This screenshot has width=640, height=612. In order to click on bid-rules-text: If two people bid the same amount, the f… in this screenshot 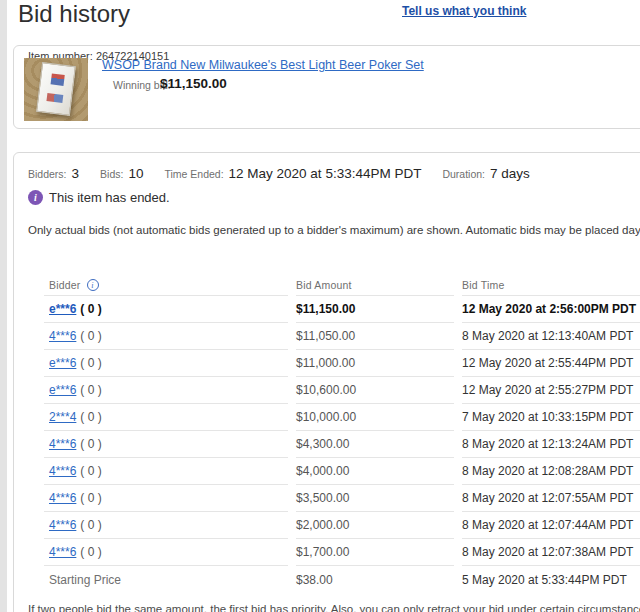, I will do `click(334, 608)`.